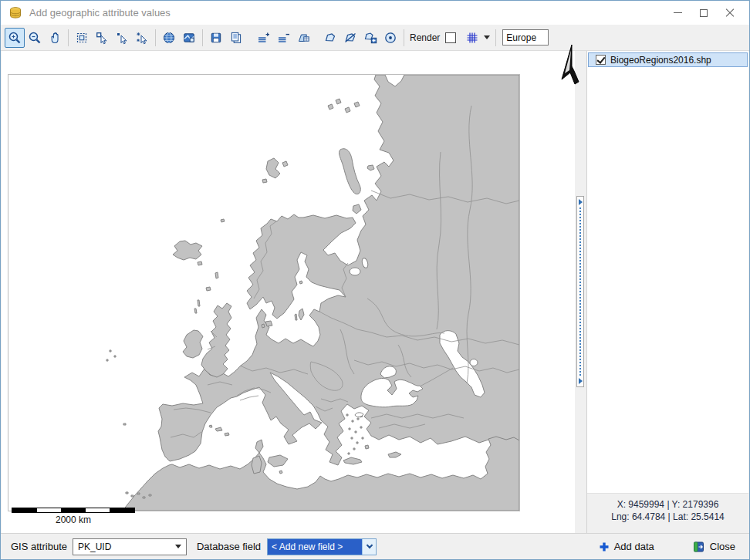 The width and height of the screenshot is (750, 560). What do you see at coordinates (472, 38) in the screenshot?
I see `grid-button` at bounding box center [472, 38].